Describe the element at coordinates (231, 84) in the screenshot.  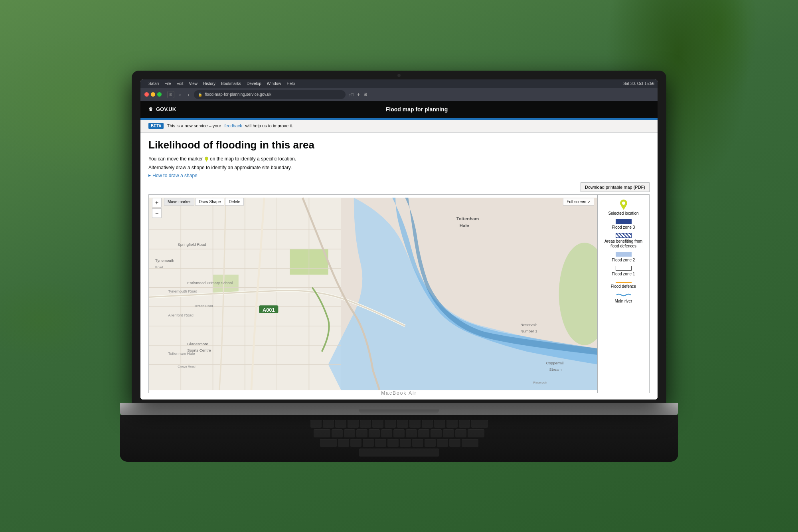
I see `menu-bookmarks: Bookmarks` at that location.